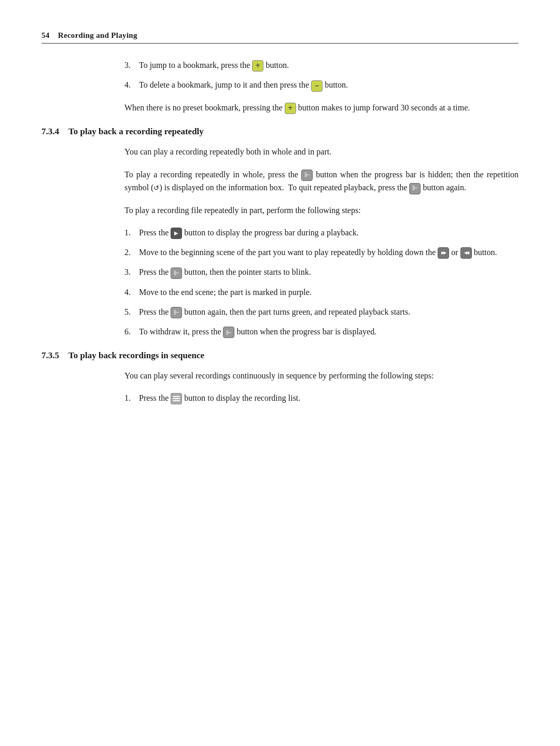  I want to click on rewind-icon, so click(466, 253).